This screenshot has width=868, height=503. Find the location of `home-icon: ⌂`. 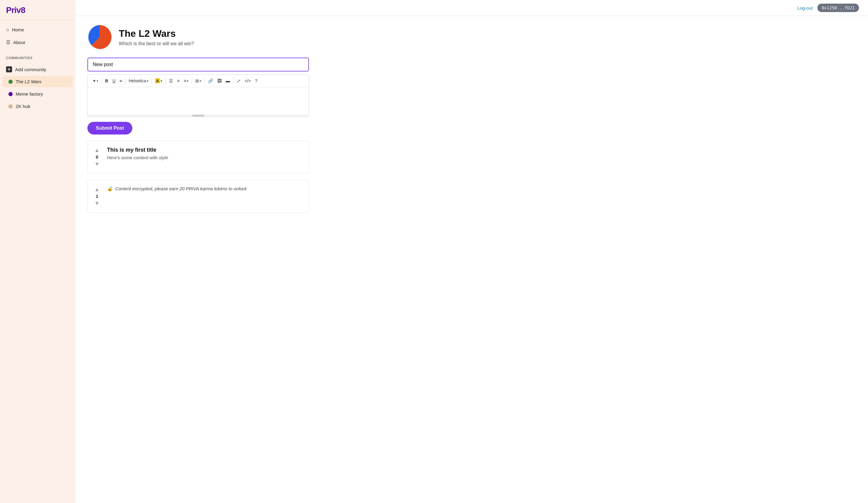

home-icon: ⌂ is located at coordinates (8, 30).